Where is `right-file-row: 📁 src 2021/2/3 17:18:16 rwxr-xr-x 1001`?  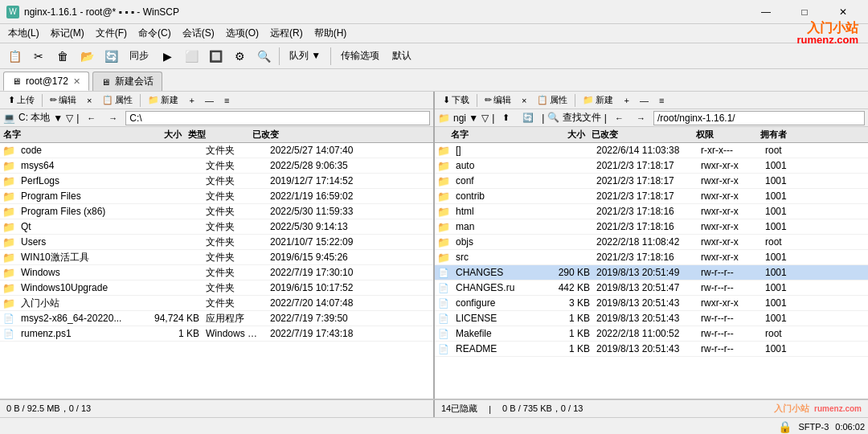
right-file-row: 📁 src 2021/2/3 17:18:16 rwxr-xr-x 1001 is located at coordinates (651, 257).